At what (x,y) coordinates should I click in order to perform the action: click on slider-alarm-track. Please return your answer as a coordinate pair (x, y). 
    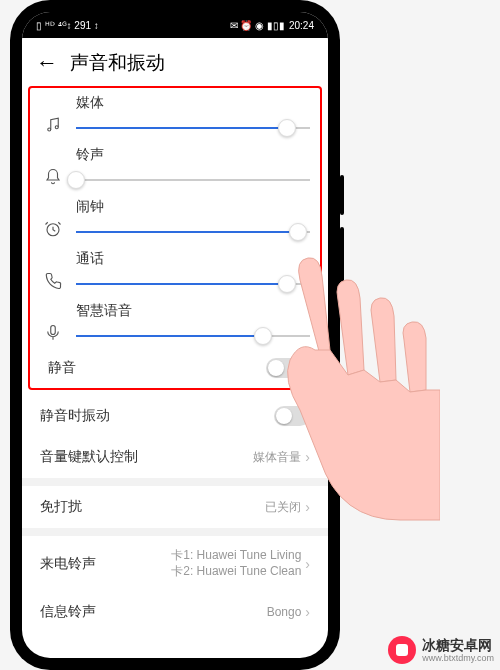
    Looking at the image, I should click on (193, 232).